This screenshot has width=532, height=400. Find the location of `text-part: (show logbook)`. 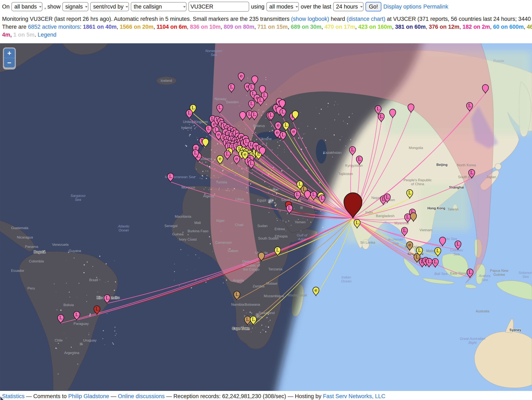

text-part: (show logbook) is located at coordinates (310, 19).